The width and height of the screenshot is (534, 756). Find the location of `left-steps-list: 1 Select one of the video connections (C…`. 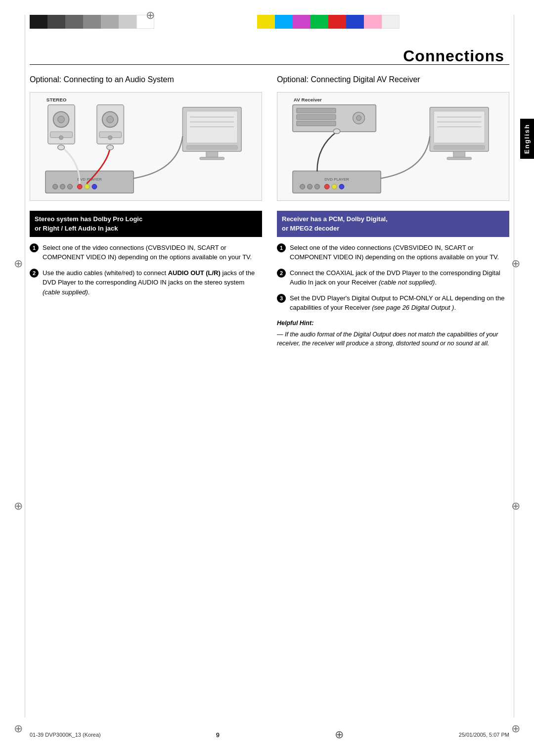

left-steps-list: 1 Select one of the video connections (C… is located at coordinates (146, 270).